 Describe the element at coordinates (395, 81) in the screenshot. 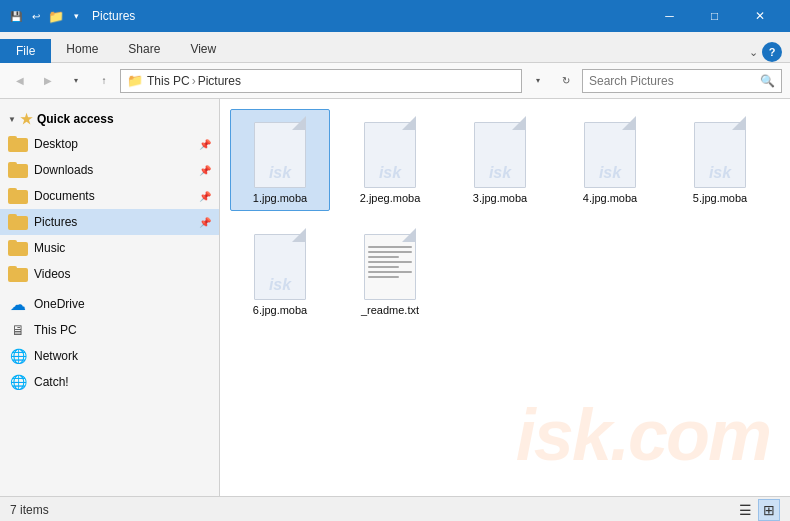

I see `address-bar: ◀ ▶ ▾ ↑ 📁 This PC › Pictures ▾ ↻ 🔍` at that location.